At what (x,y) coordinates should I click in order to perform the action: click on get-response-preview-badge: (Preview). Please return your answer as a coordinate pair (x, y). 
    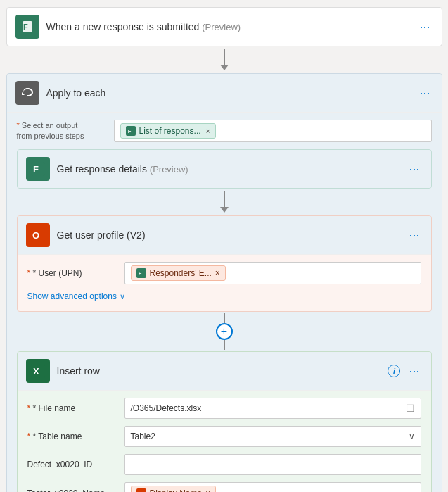
    Looking at the image, I should click on (169, 169).